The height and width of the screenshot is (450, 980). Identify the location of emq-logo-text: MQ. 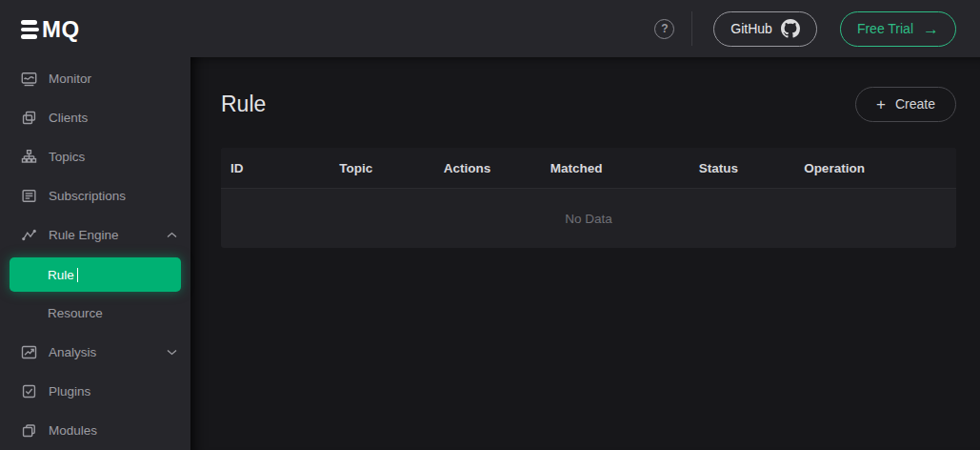
(61, 30).